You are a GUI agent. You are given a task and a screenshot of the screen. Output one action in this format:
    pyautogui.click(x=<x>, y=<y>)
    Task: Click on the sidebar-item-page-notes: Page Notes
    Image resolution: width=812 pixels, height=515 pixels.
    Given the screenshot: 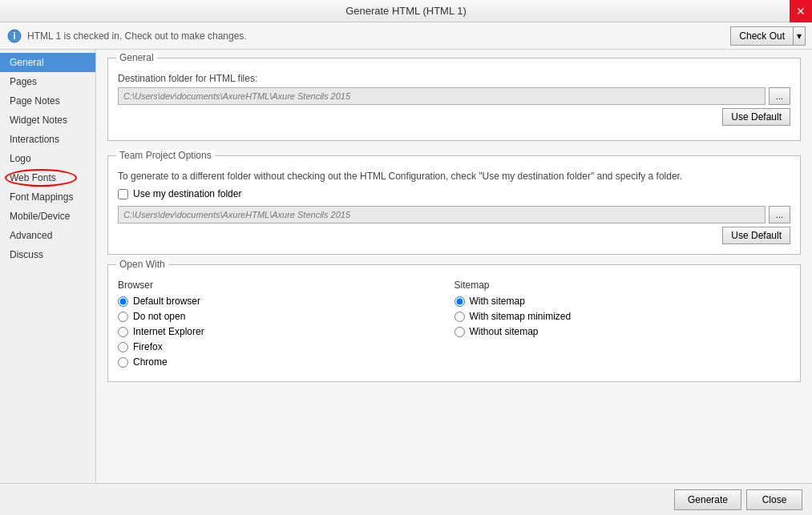 What is the action you would take?
    pyautogui.click(x=48, y=101)
    